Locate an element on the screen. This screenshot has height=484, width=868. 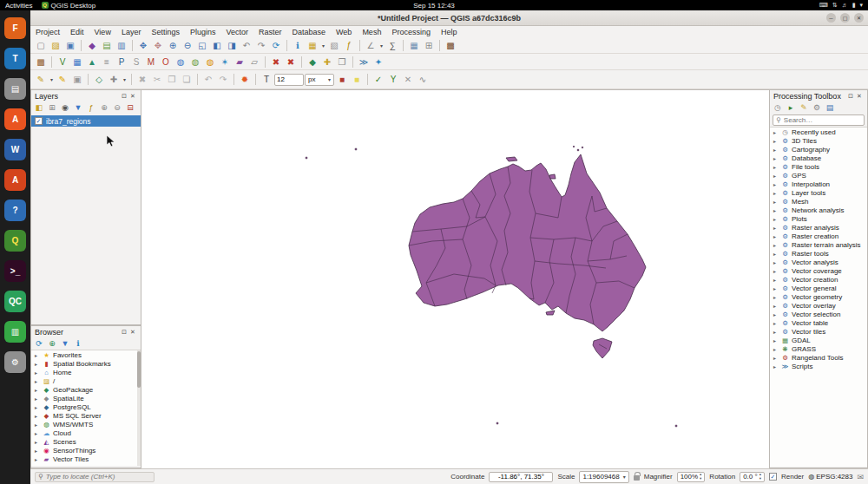
menu-item: Raster is located at coordinates (271, 32).